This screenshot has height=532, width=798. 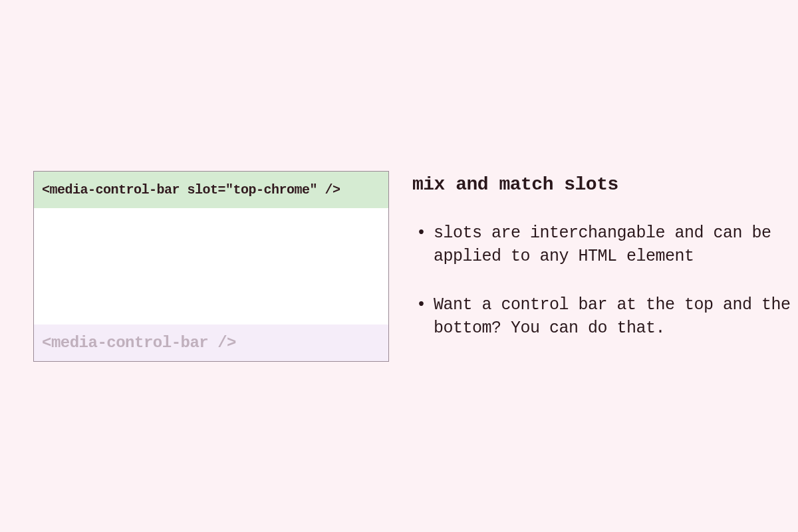 I want to click on bottom-slot-label: <media-control-bar />, so click(x=211, y=343).